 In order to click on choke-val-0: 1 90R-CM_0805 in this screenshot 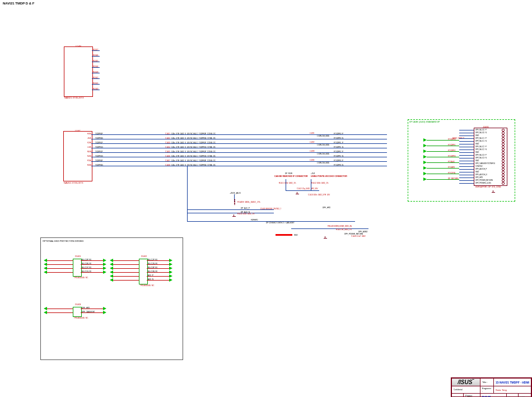, I will do `click(323, 136)`.